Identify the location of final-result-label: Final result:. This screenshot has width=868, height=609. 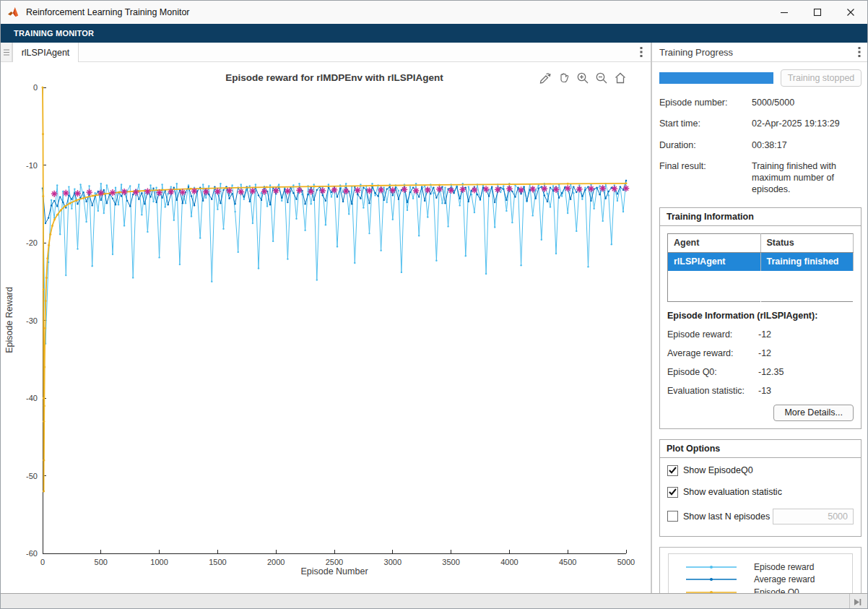
(706, 178).